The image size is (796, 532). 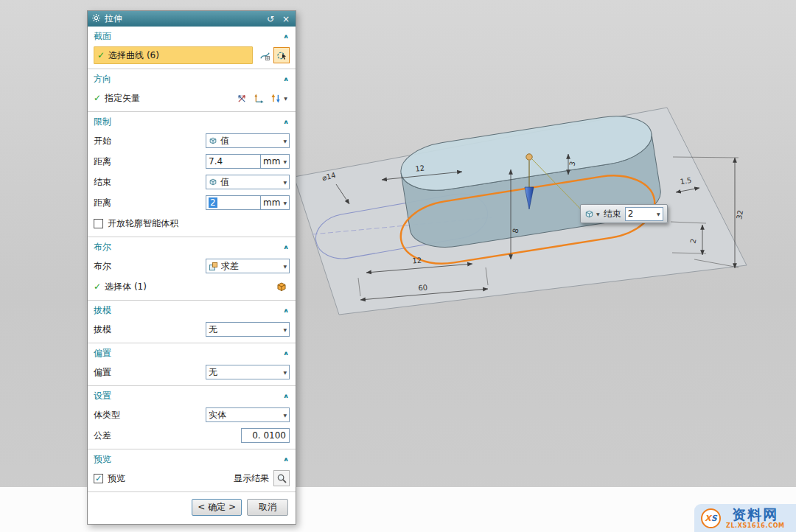 I want to click on section-block-limits: 限制 ∧ 开始 值 ▼ 距离 7.4 mm, so click(x=192, y=175).